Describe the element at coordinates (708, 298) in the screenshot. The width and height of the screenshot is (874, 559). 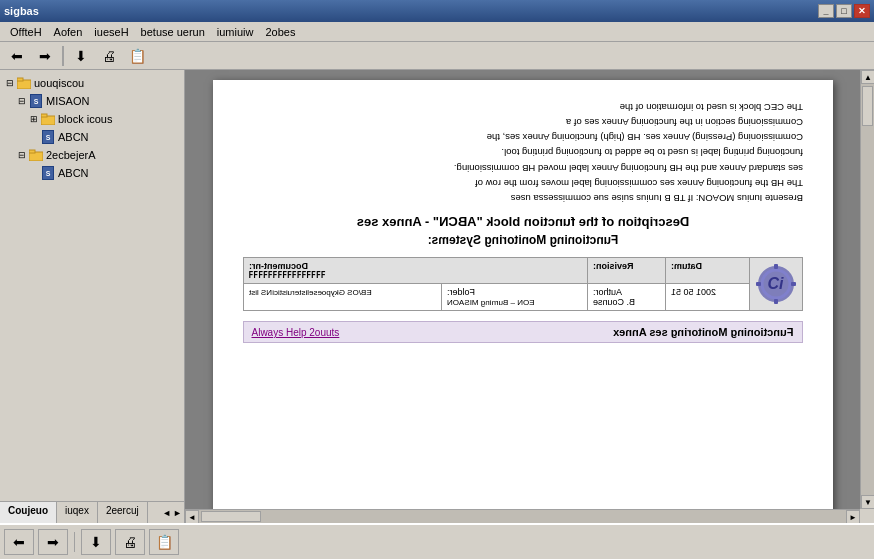
I see `table-datevalue-cell: 2001 50 51` at that location.